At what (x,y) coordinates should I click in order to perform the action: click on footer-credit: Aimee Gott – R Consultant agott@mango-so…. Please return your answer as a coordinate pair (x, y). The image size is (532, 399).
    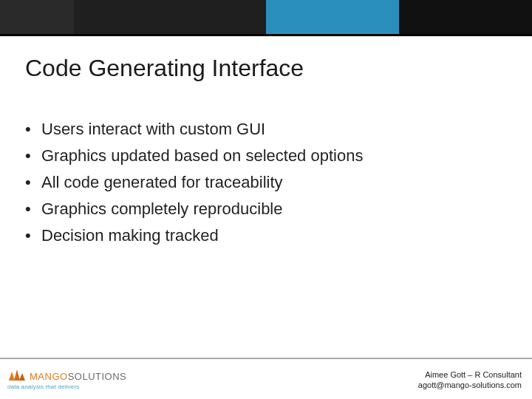
    Looking at the image, I should click on (470, 380).